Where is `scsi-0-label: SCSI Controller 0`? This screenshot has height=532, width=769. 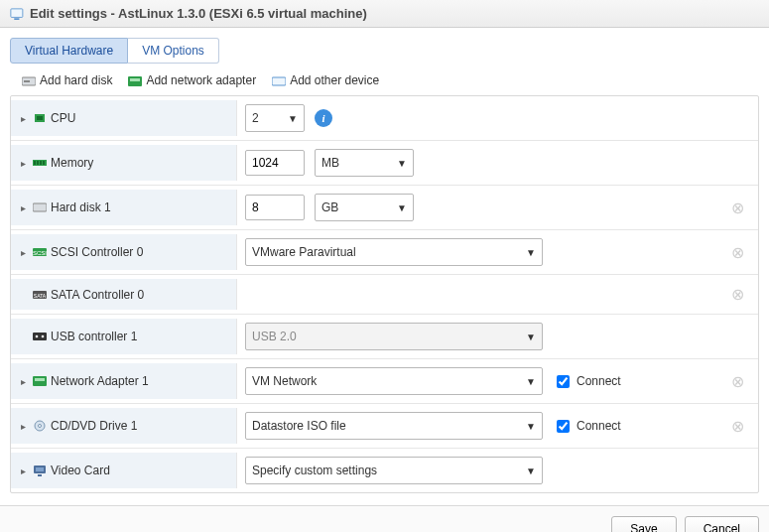 scsi-0-label: SCSI Controller 0 is located at coordinates (97, 252).